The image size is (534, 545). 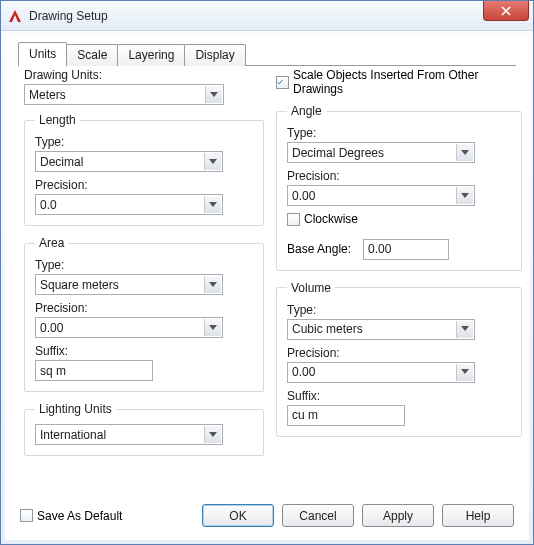 I want to click on base-angle-label: Base Angle:, so click(x=319, y=249).